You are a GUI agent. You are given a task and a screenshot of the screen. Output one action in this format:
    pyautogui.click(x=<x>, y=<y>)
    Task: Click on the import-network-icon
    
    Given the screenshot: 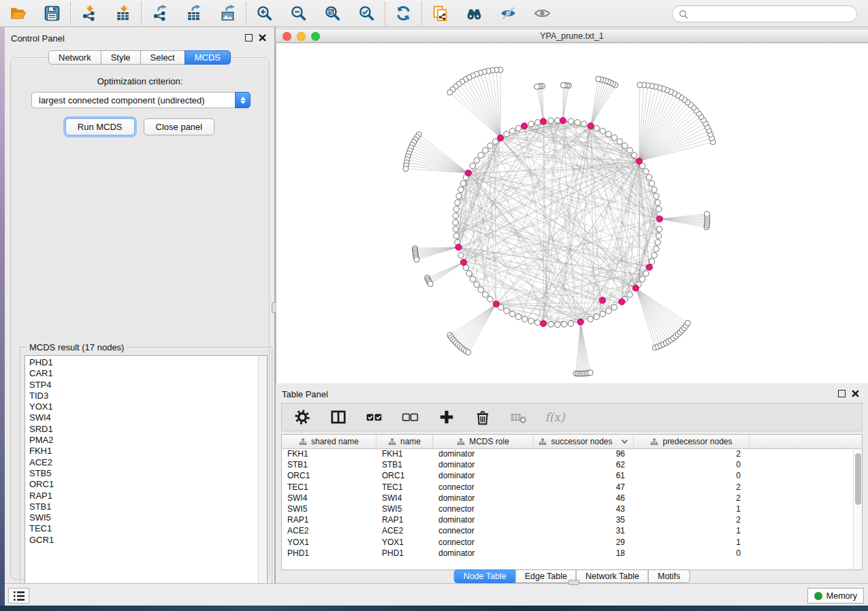 What is the action you would take?
    pyautogui.click(x=89, y=14)
    